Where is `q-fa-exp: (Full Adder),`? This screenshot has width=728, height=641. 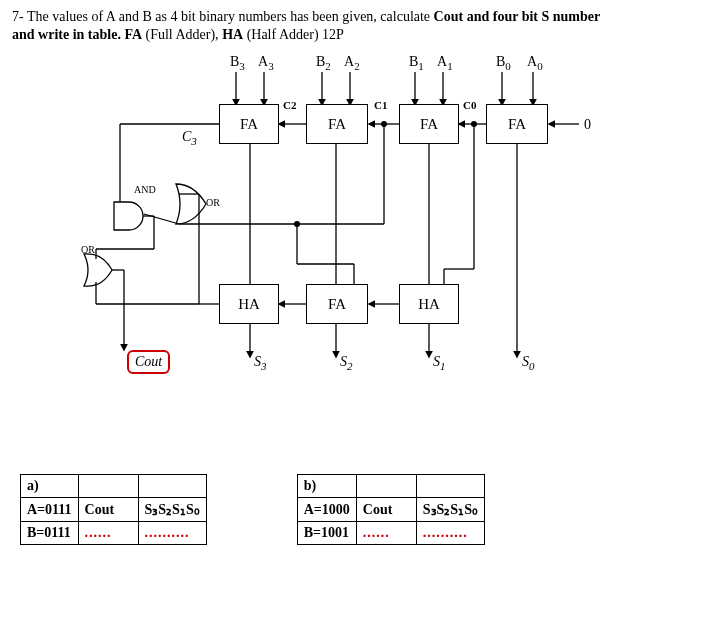
q-fa-exp: (Full Adder), is located at coordinates (184, 34).